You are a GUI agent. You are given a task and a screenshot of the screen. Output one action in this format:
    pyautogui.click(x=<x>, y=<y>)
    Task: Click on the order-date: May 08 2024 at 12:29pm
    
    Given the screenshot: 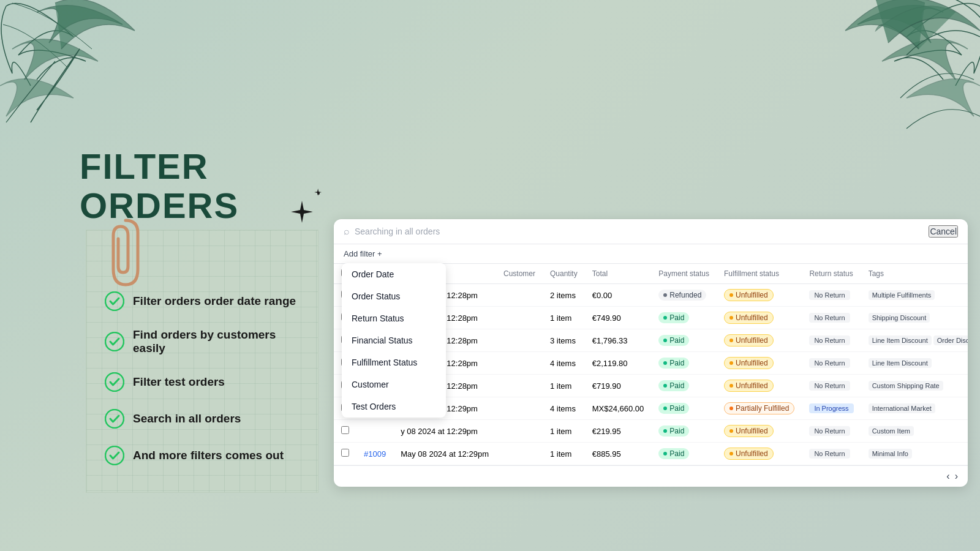 What is the action you would take?
    pyautogui.click(x=445, y=454)
    